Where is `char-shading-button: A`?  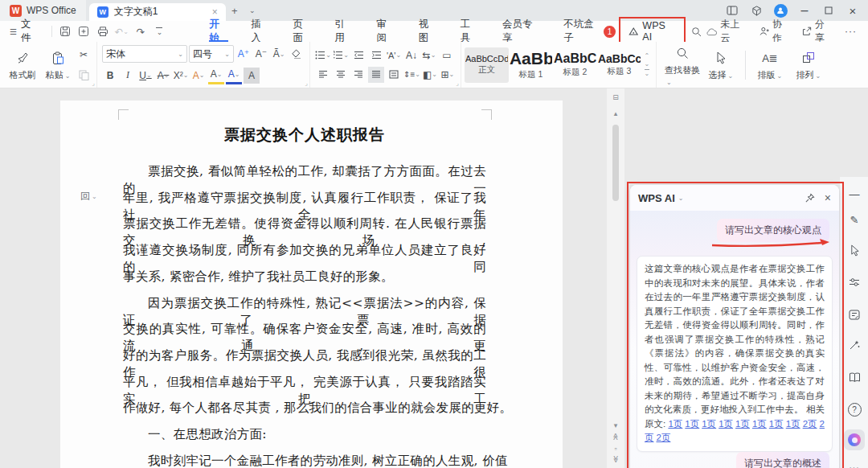
char-shading-button: A is located at coordinates (252, 76).